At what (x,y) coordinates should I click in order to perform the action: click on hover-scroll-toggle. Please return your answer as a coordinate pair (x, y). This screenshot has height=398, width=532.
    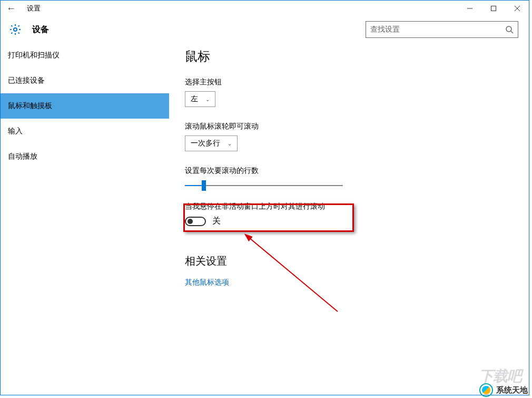
    Looking at the image, I should click on (195, 221).